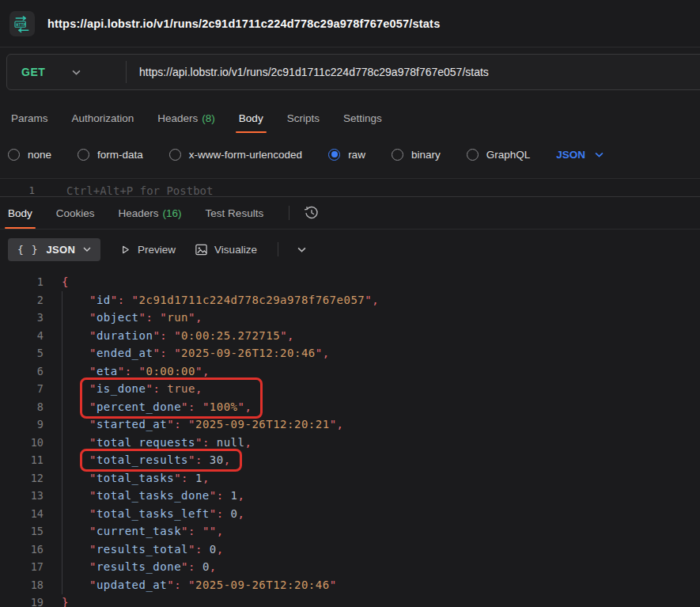 This screenshot has width=700, height=607. What do you see at coordinates (22, 549) in the screenshot?
I see `line-number: 16` at bounding box center [22, 549].